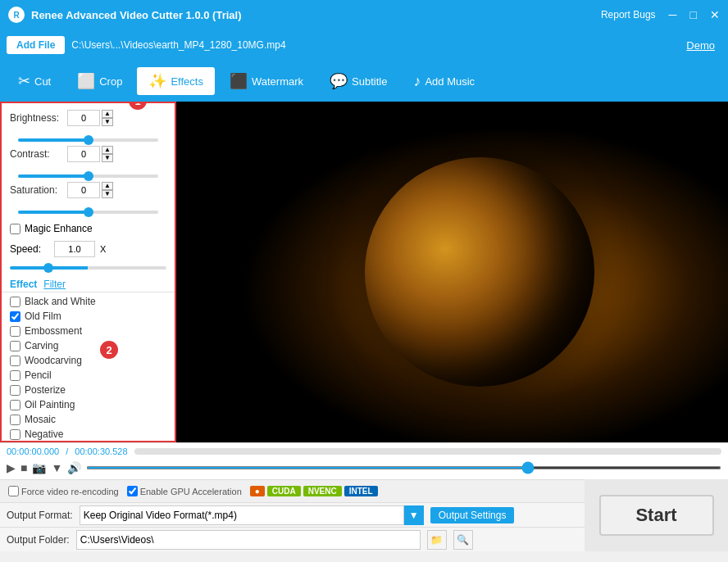 The width and height of the screenshot is (728, 562). Describe the element at coordinates (242, 515) in the screenshot. I see `output-format-input` at that location.